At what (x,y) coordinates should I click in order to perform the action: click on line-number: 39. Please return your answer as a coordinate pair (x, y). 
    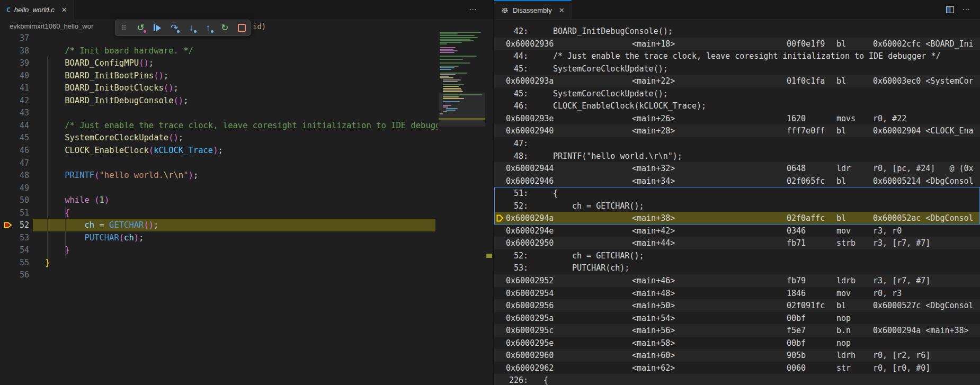
    Looking at the image, I should click on (15, 63).